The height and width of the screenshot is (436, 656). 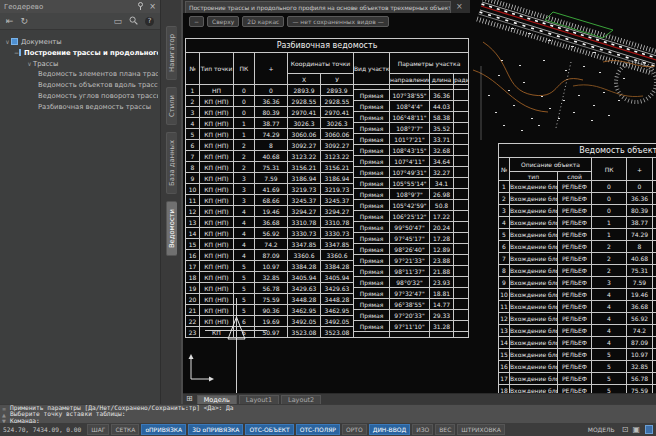 I want to click on segment-row: Прямая108°7'7"35.52, so click(x=412, y=128).